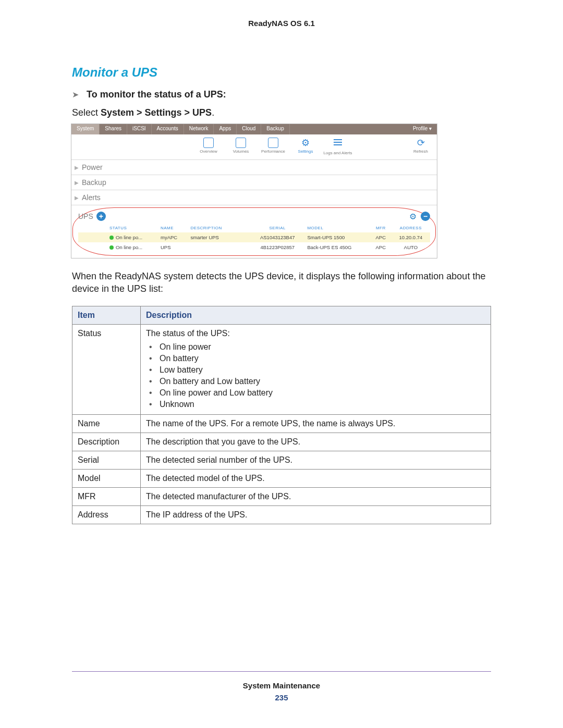 This screenshot has height=728, width=563. Describe the element at coordinates (249, 129) in the screenshot. I see `tab-cloud: Cloud` at that location.